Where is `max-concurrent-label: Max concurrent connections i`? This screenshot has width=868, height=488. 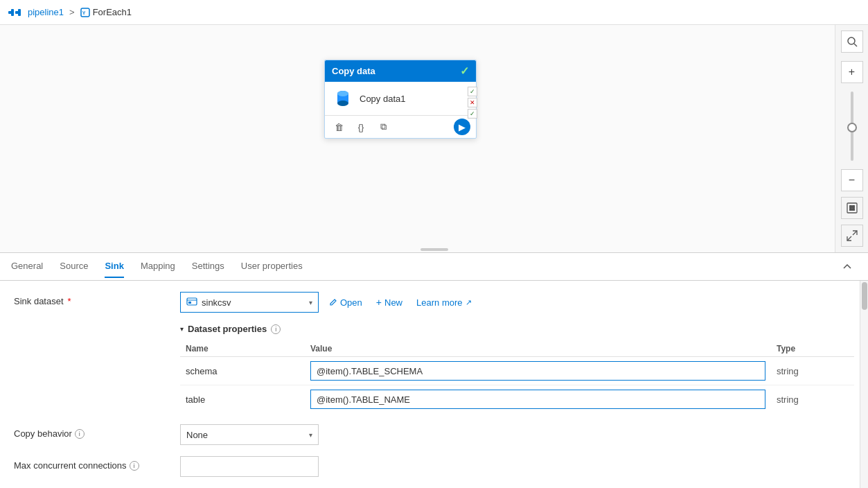 max-concurrent-label: Max concurrent connections i is located at coordinates (97, 463).